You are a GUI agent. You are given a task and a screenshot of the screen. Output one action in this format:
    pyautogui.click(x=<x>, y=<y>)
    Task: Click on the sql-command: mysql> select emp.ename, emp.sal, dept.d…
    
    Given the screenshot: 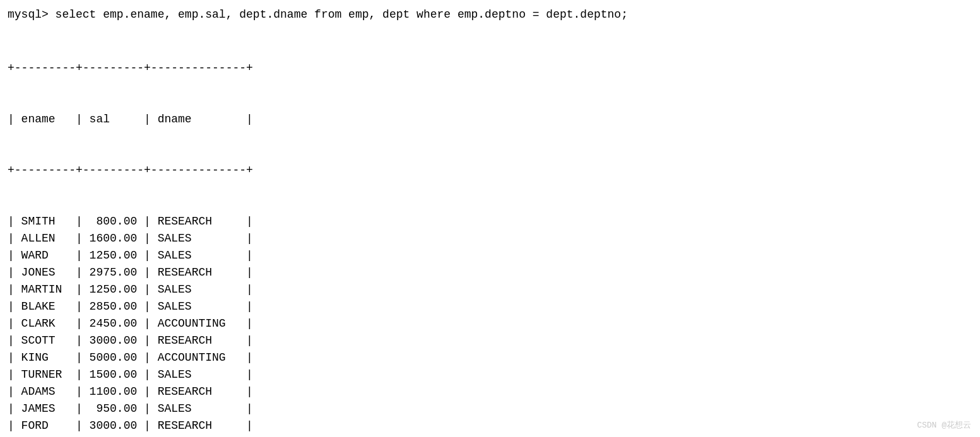 What is the action you would take?
    pyautogui.click(x=490, y=15)
    